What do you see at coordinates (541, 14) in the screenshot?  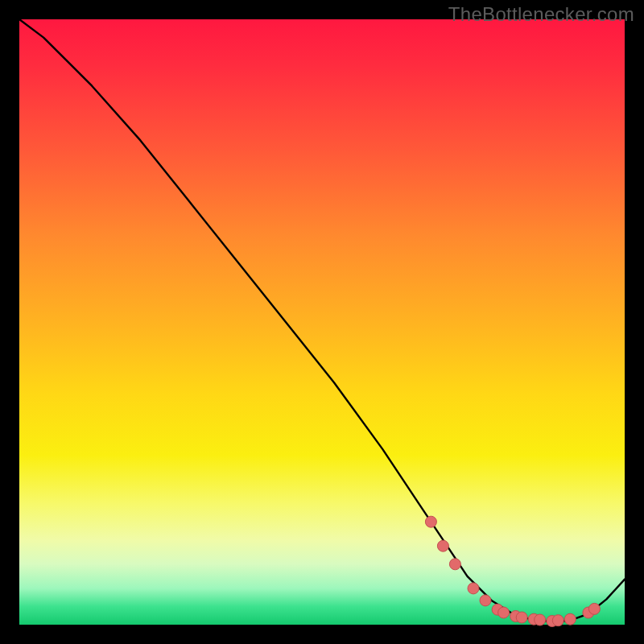 I see `watermark-text: TheBottlenecker.com` at bounding box center [541, 14].